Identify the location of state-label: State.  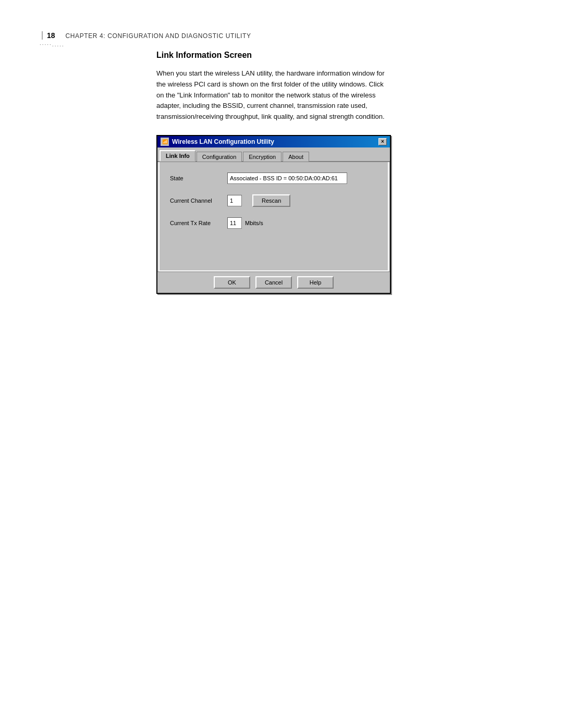
(199, 178).